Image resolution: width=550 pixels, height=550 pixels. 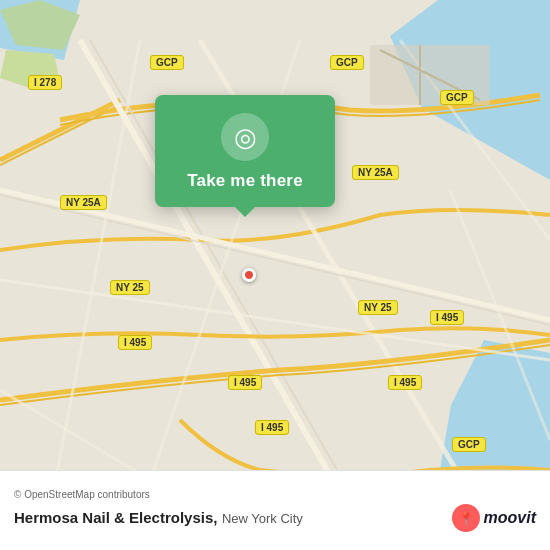 What do you see at coordinates (158, 518) in the screenshot?
I see `place-info: Hermosa Nail & Electrolysis, New York Ci…` at bounding box center [158, 518].